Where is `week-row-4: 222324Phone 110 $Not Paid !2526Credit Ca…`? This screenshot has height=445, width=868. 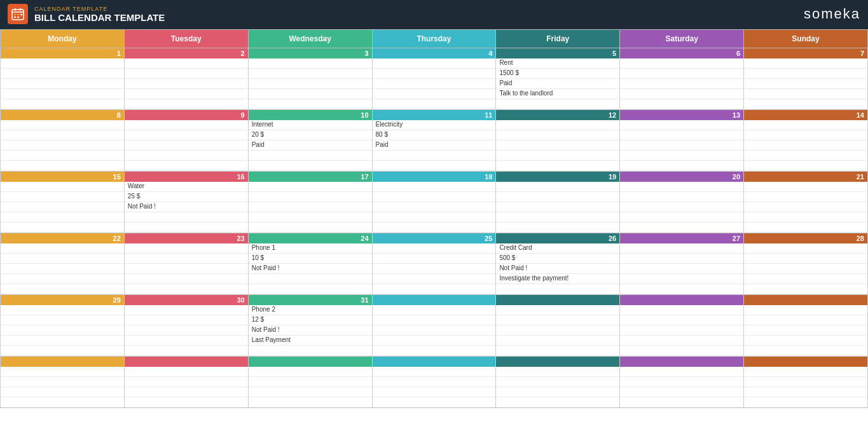
week-row-4: 222324Phone 110 $Not Paid !2526Credit Ca… is located at coordinates (434, 264).